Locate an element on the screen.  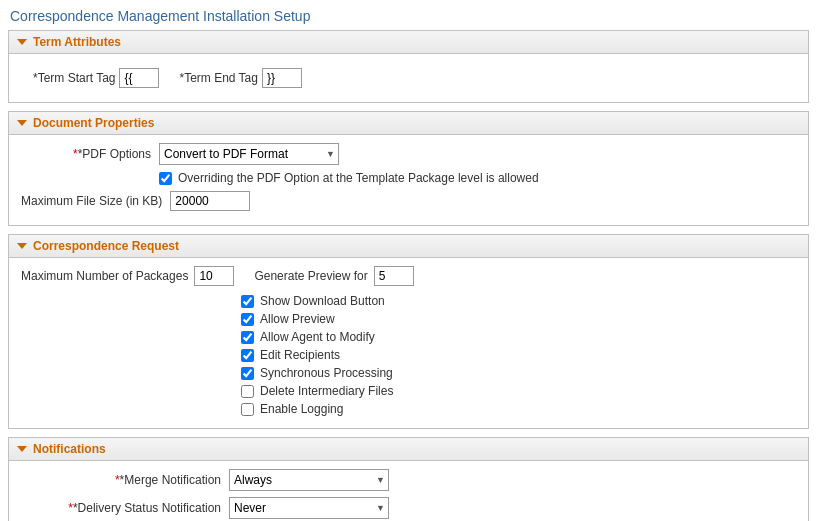
term-attributes-body: *Term Start Tag *Term End Tag is located at coordinates (408, 78).